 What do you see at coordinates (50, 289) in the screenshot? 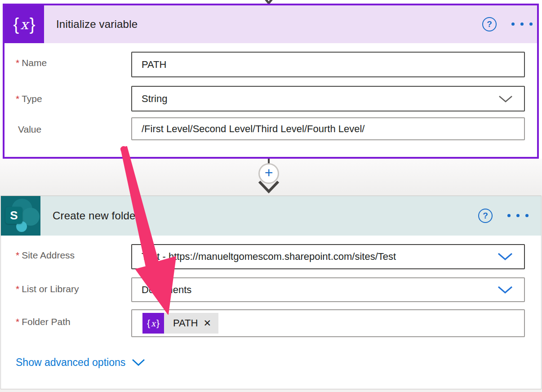
I see `label-text: List or Library` at bounding box center [50, 289].